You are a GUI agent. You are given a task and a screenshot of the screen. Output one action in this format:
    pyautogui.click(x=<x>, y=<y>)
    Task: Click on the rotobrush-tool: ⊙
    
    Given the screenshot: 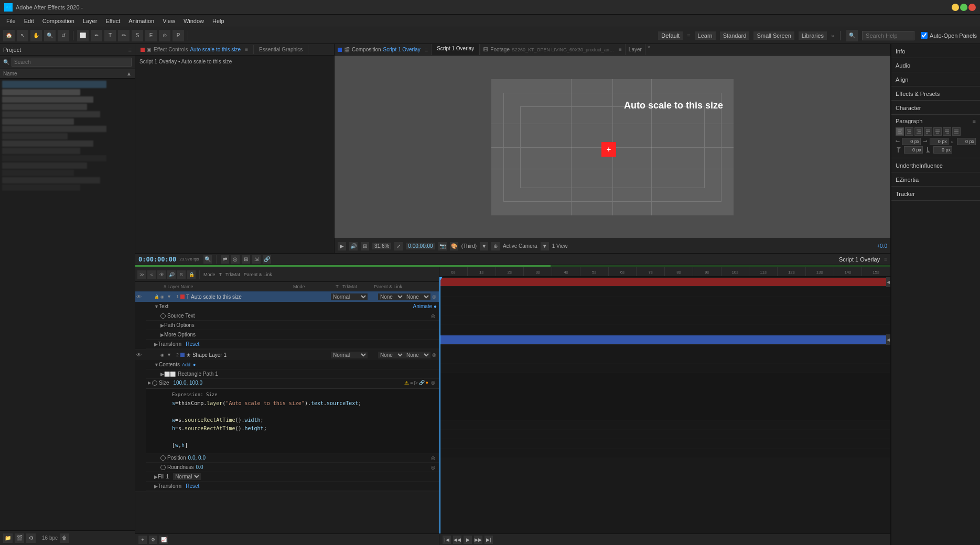 What is the action you would take?
    pyautogui.click(x=165, y=36)
    